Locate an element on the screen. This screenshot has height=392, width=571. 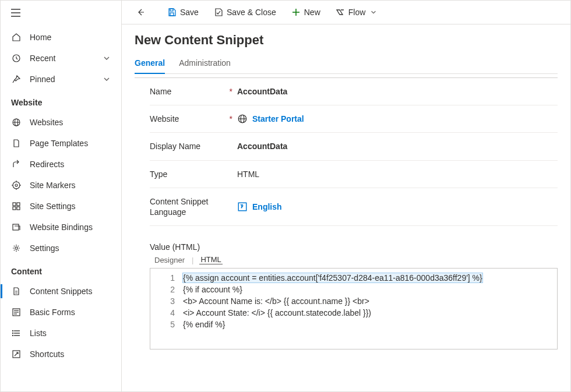
nav-site-settings: Site Settings is located at coordinates (61, 206).